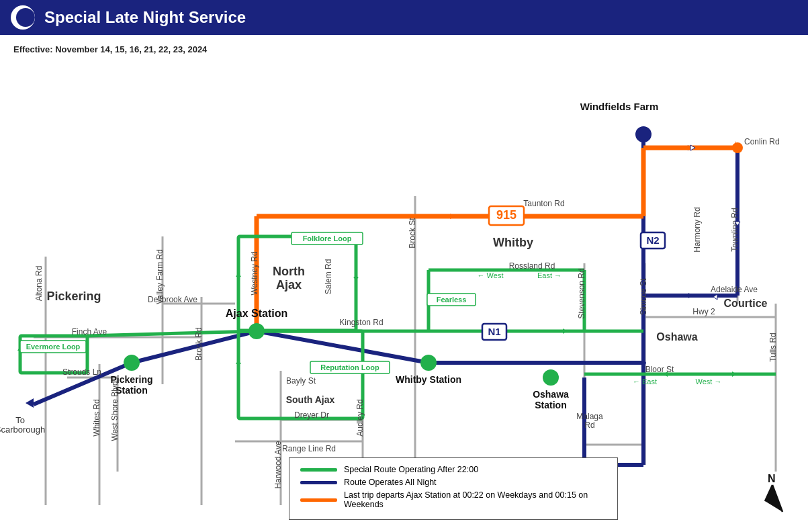 The width and height of the screenshot is (808, 532). Describe the element at coordinates (20, 420) in the screenshot. I see `scarborough-label: To` at that location.